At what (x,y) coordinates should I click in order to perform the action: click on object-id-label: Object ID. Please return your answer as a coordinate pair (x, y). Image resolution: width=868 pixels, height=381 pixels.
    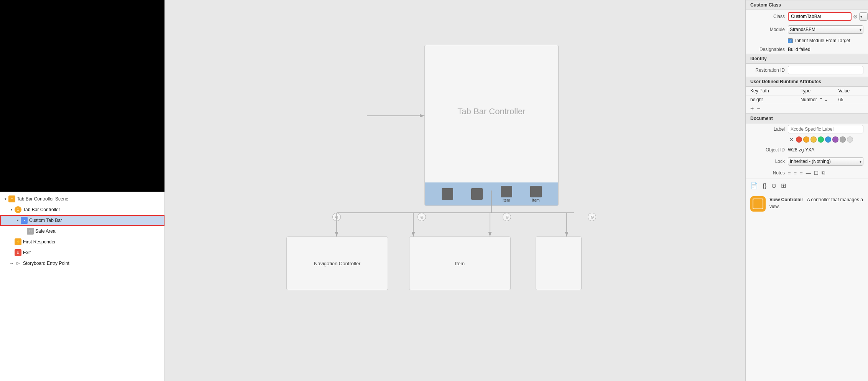
    Looking at the image, I should click on (768, 150).